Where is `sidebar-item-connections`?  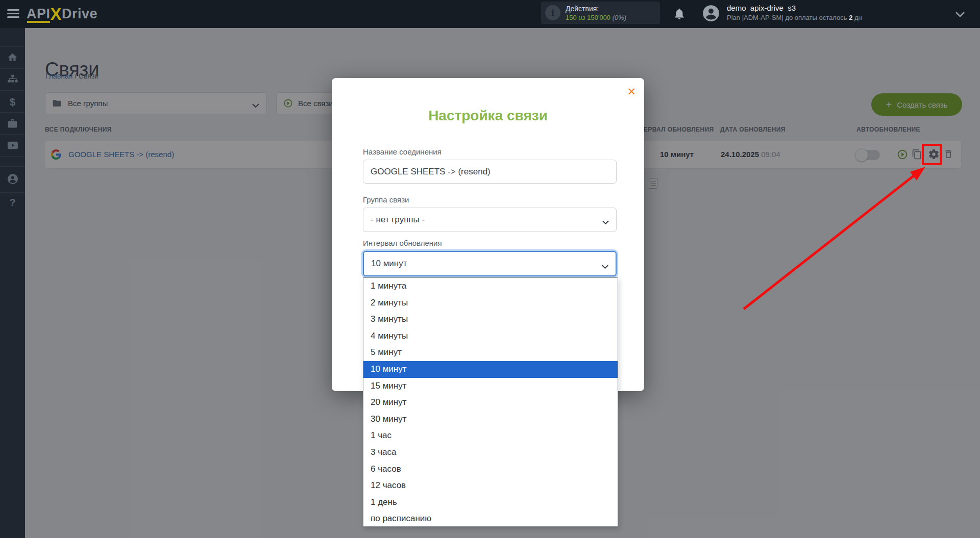 sidebar-item-connections is located at coordinates (12, 81).